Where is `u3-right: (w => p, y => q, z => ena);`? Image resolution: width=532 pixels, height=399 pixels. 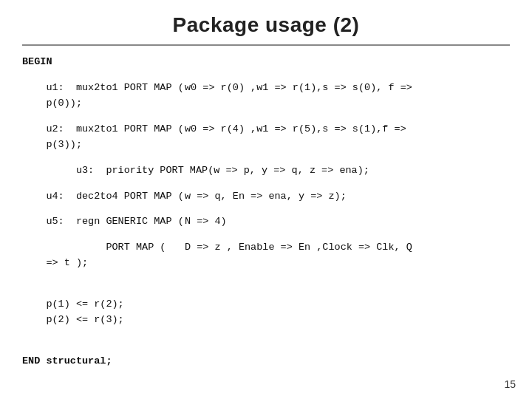
u3-right: (w => p, y => q, z => ena); is located at coordinates (359, 171).